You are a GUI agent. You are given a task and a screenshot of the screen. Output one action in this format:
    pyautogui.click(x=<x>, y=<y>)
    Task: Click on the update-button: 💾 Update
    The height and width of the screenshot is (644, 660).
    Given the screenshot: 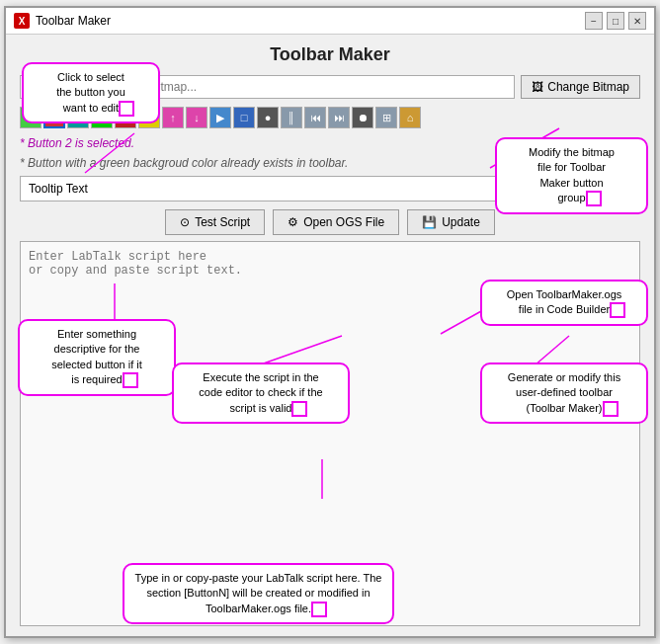 What is the action you would take?
    pyautogui.click(x=451, y=222)
    